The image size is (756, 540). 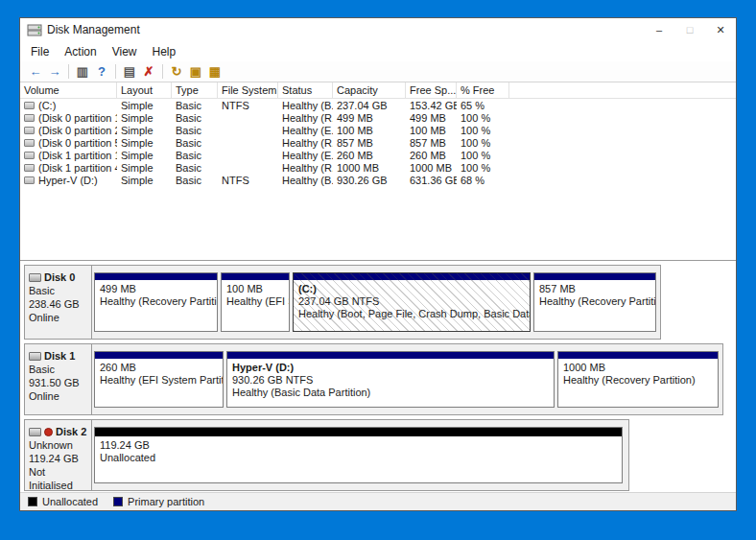 What do you see at coordinates (305, 90) in the screenshot?
I see `column-header-status: Status` at bounding box center [305, 90].